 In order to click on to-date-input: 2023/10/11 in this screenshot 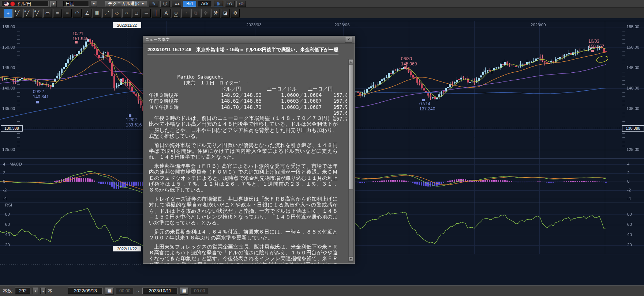, I will do `click(160, 291)`.